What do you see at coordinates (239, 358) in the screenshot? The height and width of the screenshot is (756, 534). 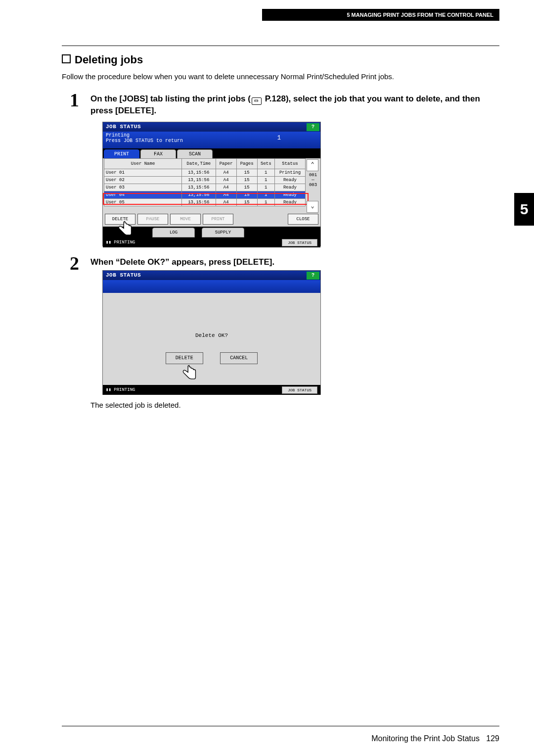 I see `cancel-button: CANCEL` at bounding box center [239, 358].